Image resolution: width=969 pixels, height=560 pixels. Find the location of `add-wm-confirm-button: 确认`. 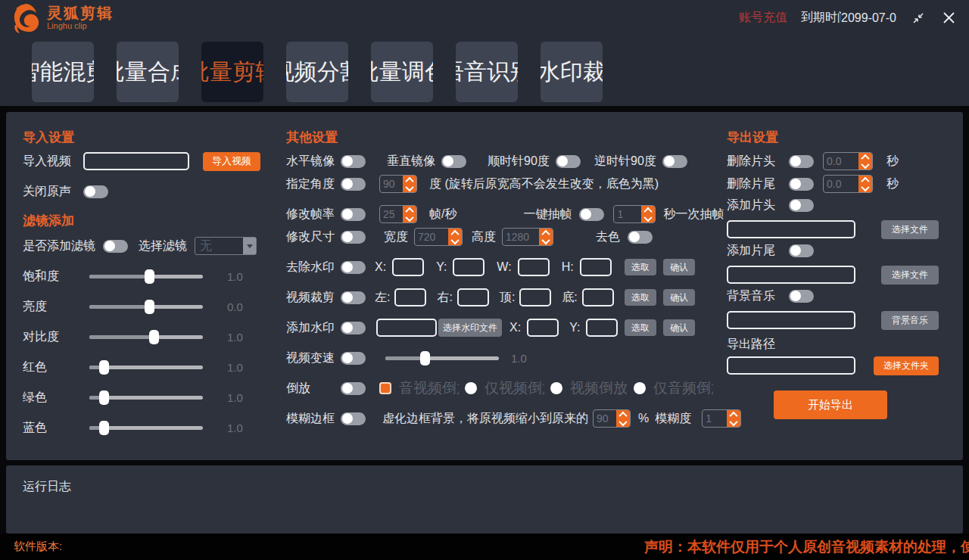

add-wm-confirm-button: 确认 is located at coordinates (679, 328).